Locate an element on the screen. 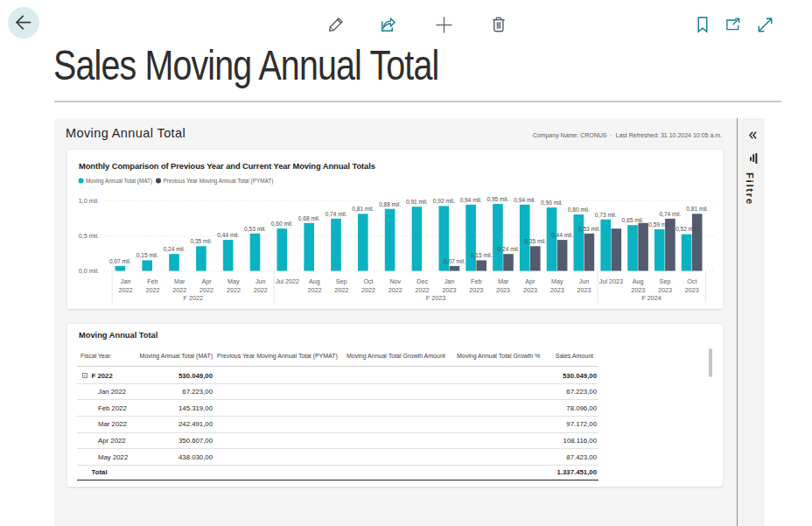  svg-text: 0,60 mil. is located at coordinates (282, 224).